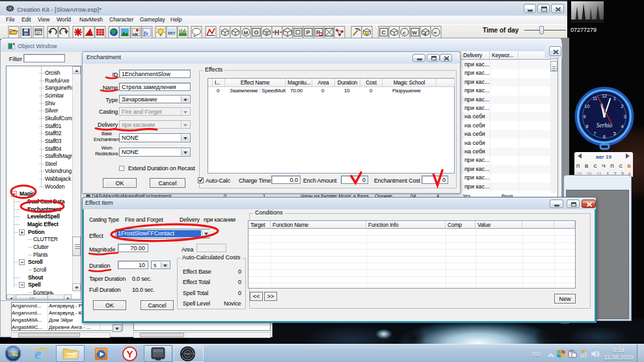 The width and height of the screenshot is (644, 362). What do you see at coordinates (130, 354) in the screenshot?
I see `svg-text: Y` at bounding box center [130, 354].